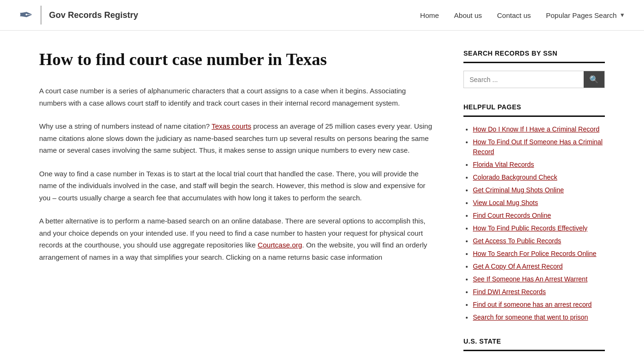  Describe the element at coordinates (534, 344) in the screenshot. I see `us-state-widget: U.S. STATE` at that location.